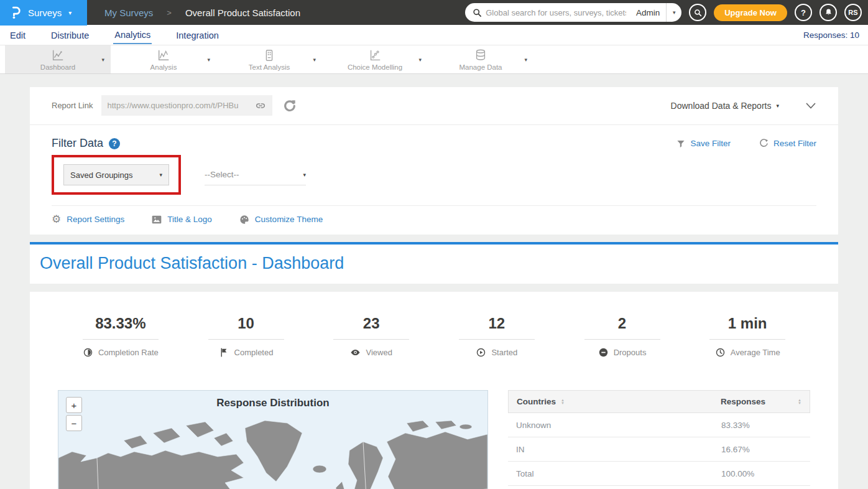 The width and height of the screenshot is (868, 489). Describe the element at coordinates (70, 35) in the screenshot. I see `nav-item-distribute: Distribute` at that location.